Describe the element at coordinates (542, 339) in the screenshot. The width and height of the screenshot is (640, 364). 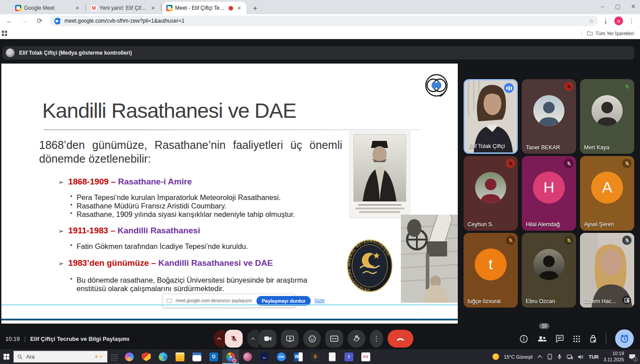
I see `participants-icon` at that location.